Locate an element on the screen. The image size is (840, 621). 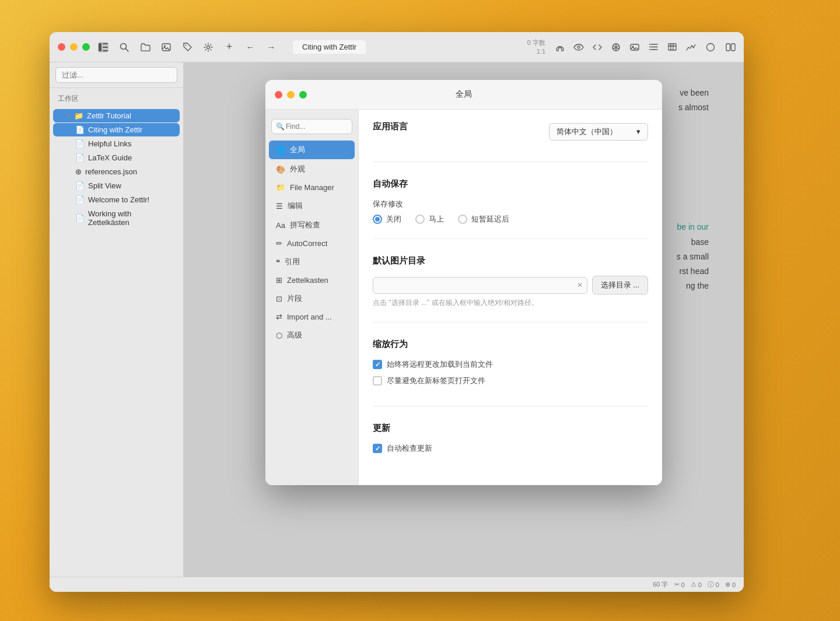
sidebar-item-split-view: 📄 Split View is located at coordinates (117, 185).